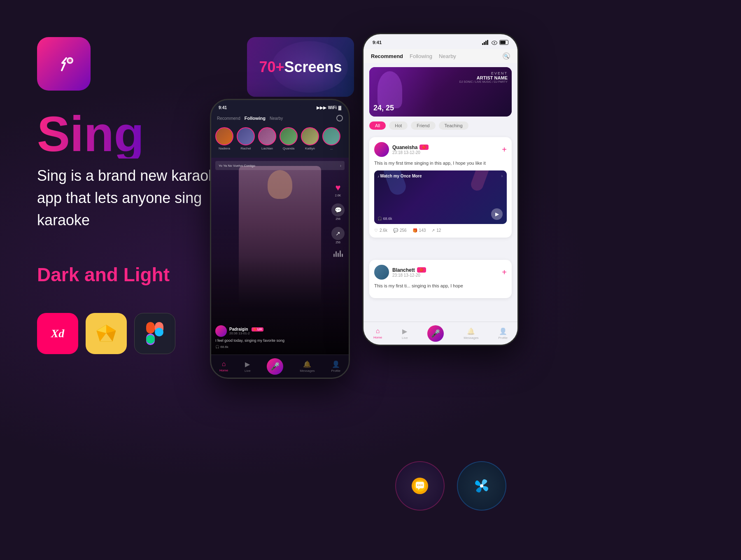  What do you see at coordinates (258, 329) in the screenshot?
I see `p1-live-badge: 🔴 LIV` at bounding box center [258, 329].